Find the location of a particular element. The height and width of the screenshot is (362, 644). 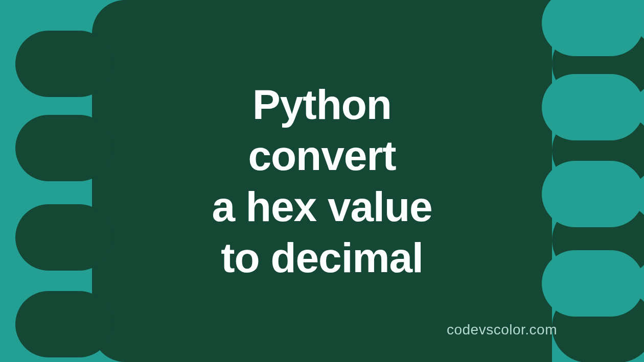

watermark-text: codevscolor.com is located at coordinates (424, 330).